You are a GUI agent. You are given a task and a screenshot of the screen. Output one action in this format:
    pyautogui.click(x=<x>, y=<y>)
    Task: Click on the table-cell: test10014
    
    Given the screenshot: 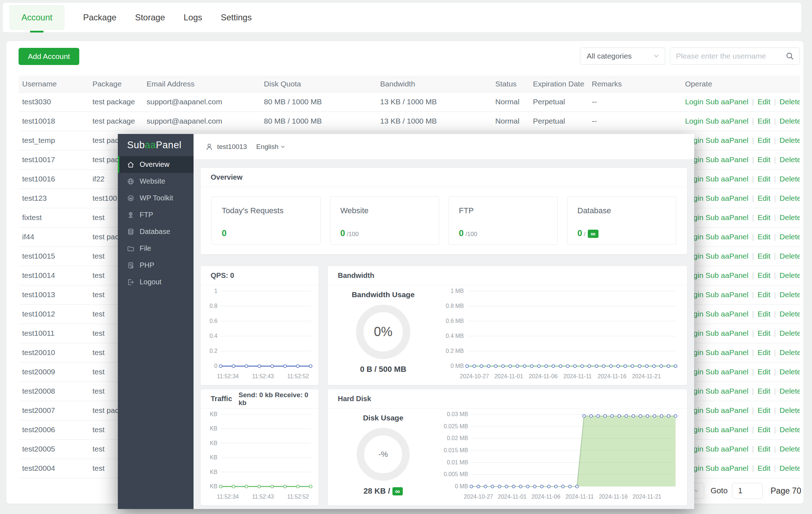 What is the action you would take?
    pyautogui.click(x=54, y=275)
    